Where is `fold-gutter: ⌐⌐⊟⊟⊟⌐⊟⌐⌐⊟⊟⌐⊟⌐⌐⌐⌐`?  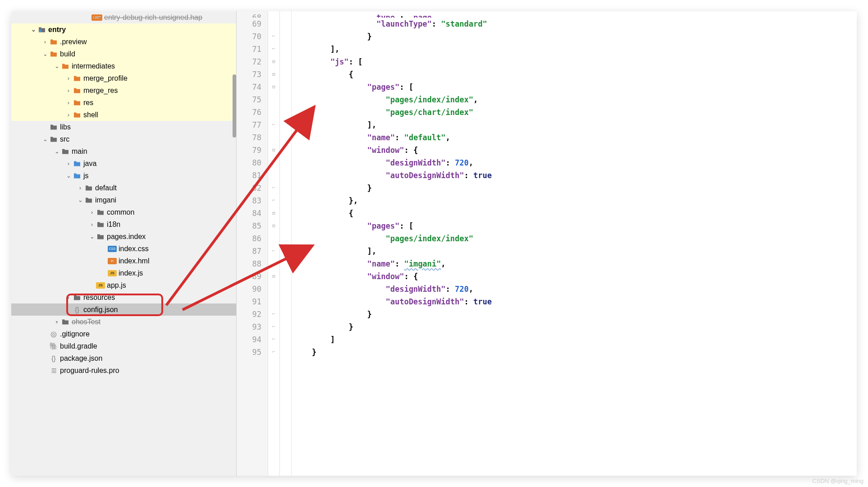
fold-gutter: ⌐⌐⊟⊟⊟⌐⊟⌐⌐⊟⊟⌐⊟⌐⌐⌐⌐ is located at coordinates (274, 244).